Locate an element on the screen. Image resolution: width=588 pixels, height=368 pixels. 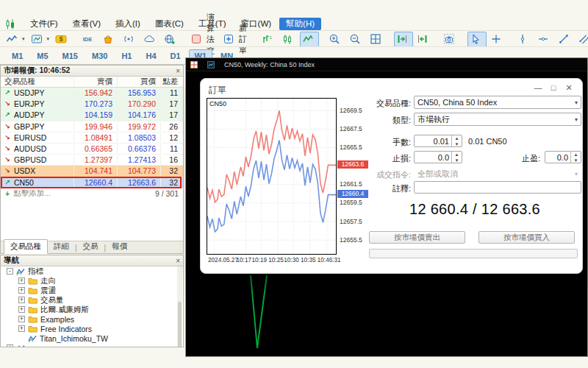
maximize-button: □ is located at coordinates (553, 88).